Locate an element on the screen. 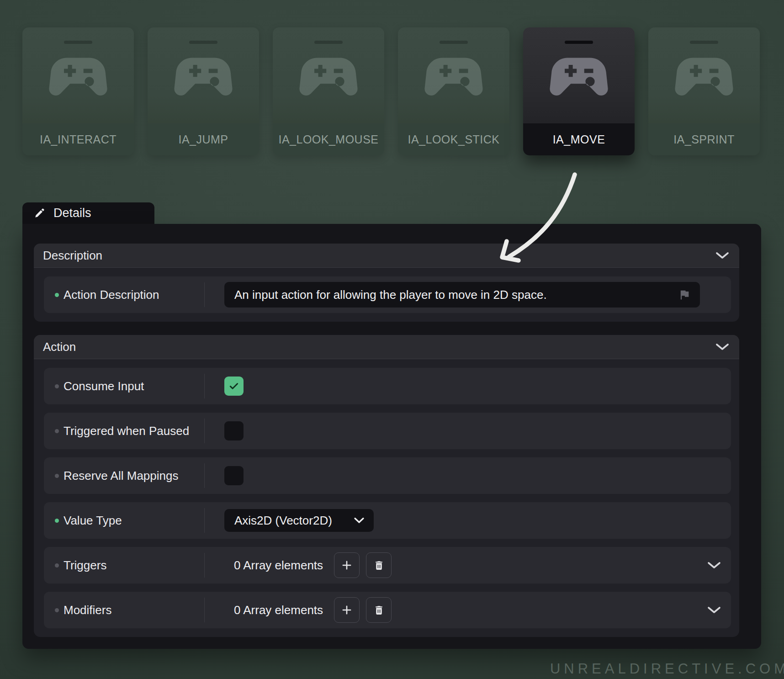 This screenshot has width=784, height=679. property-label: Consume Input is located at coordinates (124, 387).